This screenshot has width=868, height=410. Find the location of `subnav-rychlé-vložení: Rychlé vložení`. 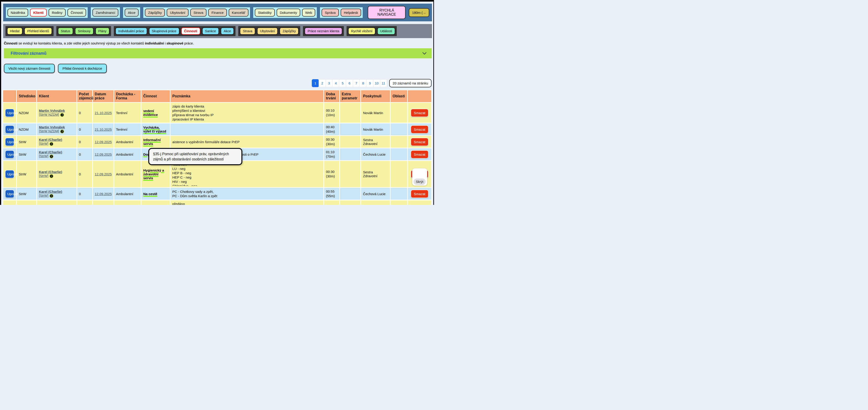

subnav-rychlé-vložení: Rychlé vložení is located at coordinates (362, 31).